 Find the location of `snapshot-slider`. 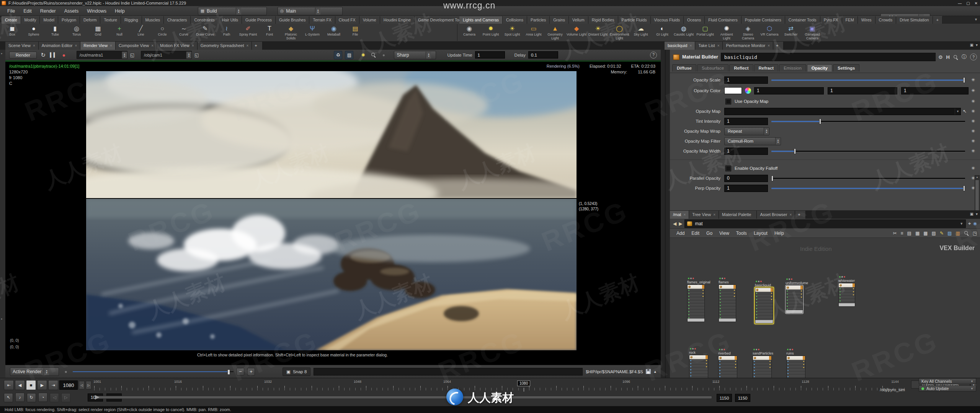

snapshot-slider is located at coordinates (153, 372).